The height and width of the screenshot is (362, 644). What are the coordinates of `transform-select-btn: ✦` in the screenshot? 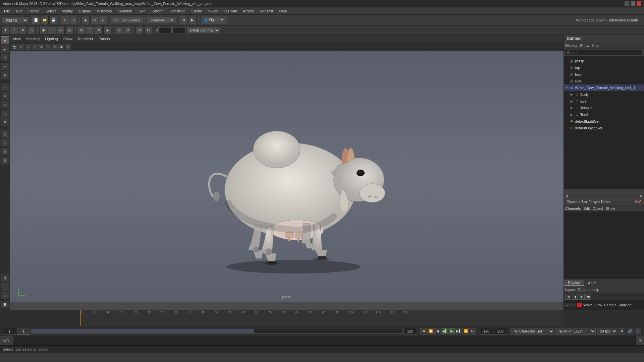 It's located at (5, 30).